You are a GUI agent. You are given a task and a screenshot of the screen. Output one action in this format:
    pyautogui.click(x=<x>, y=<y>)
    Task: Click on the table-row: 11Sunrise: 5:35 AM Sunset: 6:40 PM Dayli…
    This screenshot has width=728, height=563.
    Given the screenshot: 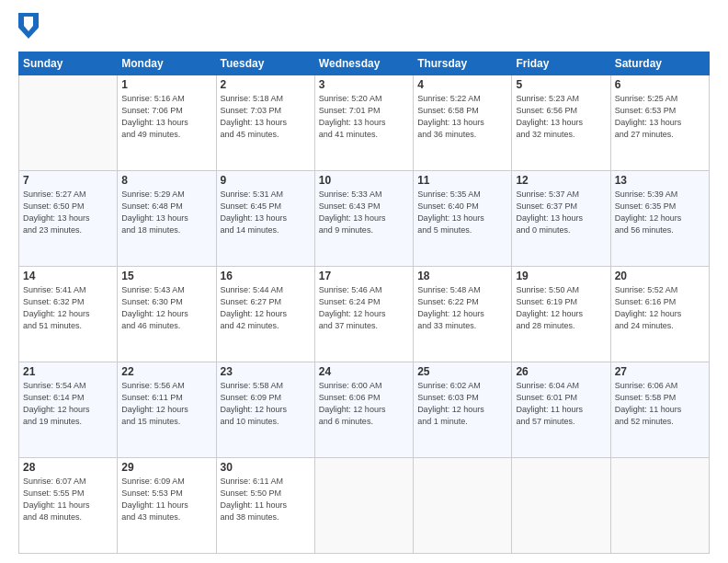 What is the action you would take?
    pyautogui.click(x=463, y=219)
    